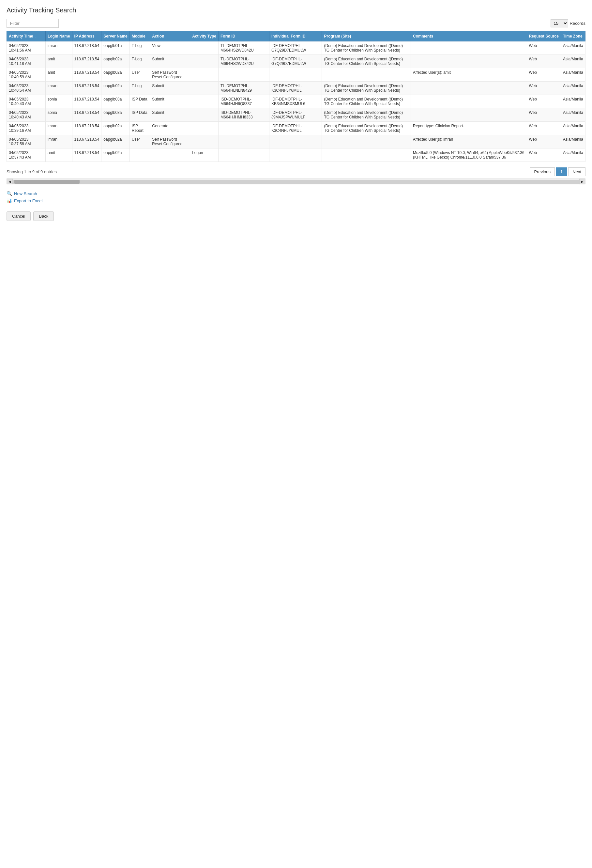 This screenshot has height=868, width=592. I want to click on col-ip-address: IP Address, so click(87, 37).